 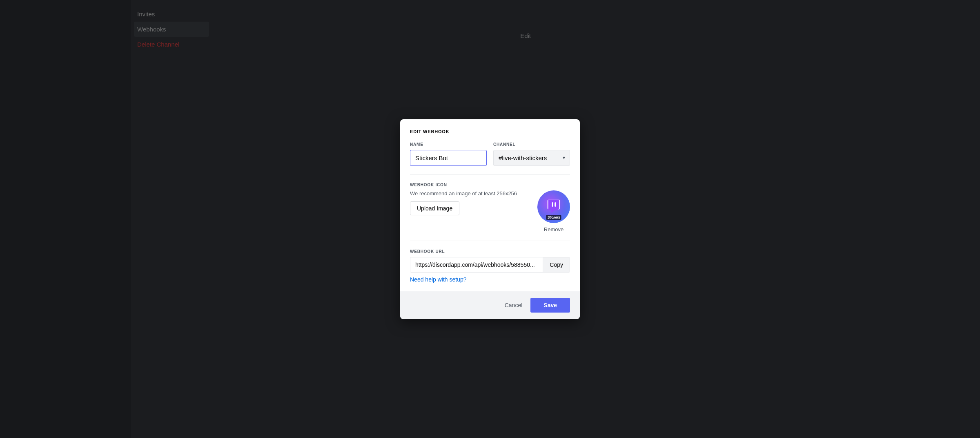 What do you see at coordinates (490, 219) in the screenshot?
I see `edit-webhook-modal: EDIT WEBHOOK NAME CHANNEL #live-with-sti…` at bounding box center [490, 219].